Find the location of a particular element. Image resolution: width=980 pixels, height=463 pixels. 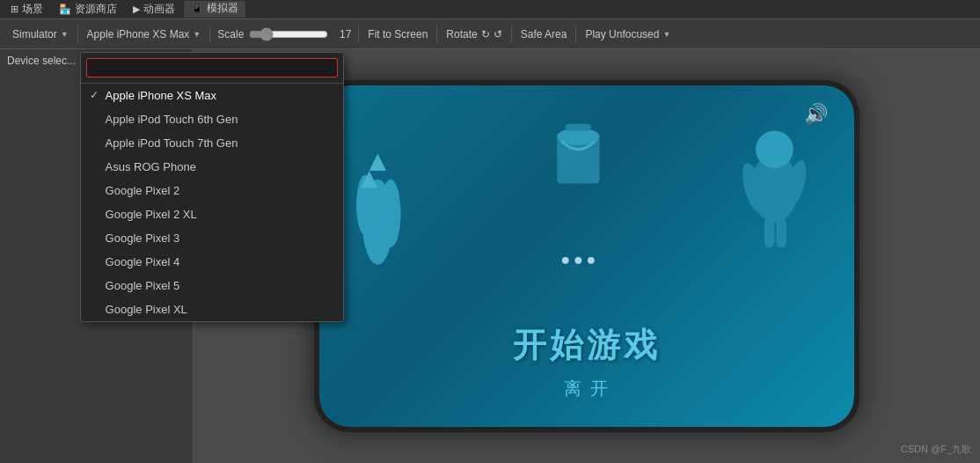

rotate-ccw-icon: ↺ is located at coordinates (498, 34).